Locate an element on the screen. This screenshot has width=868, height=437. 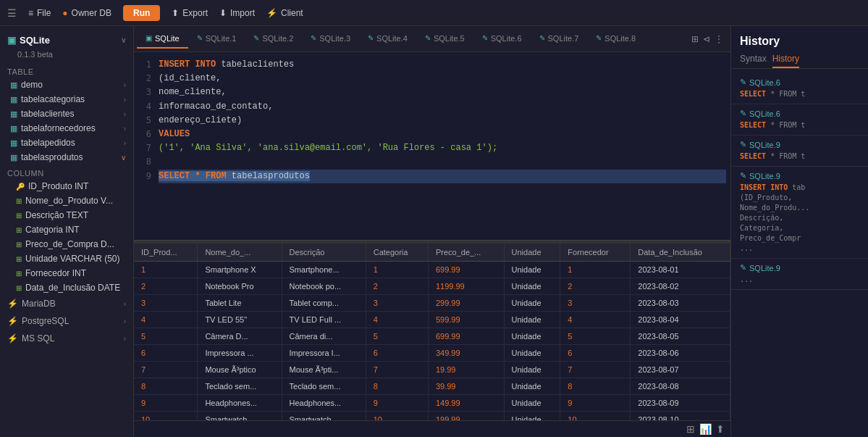
file-menu: ≡ File is located at coordinates (39, 13).